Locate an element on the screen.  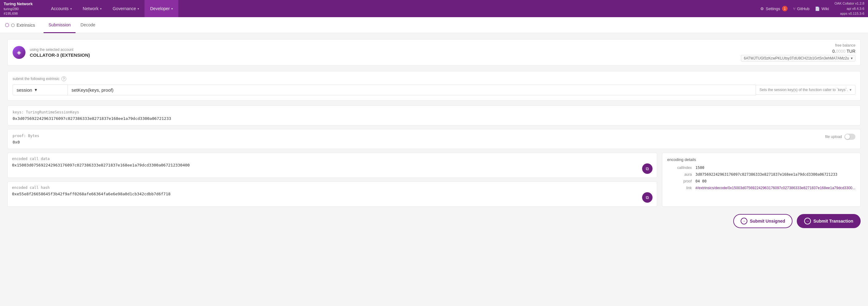
call-select: setKeys(keys, proof) is located at coordinates (412, 90).